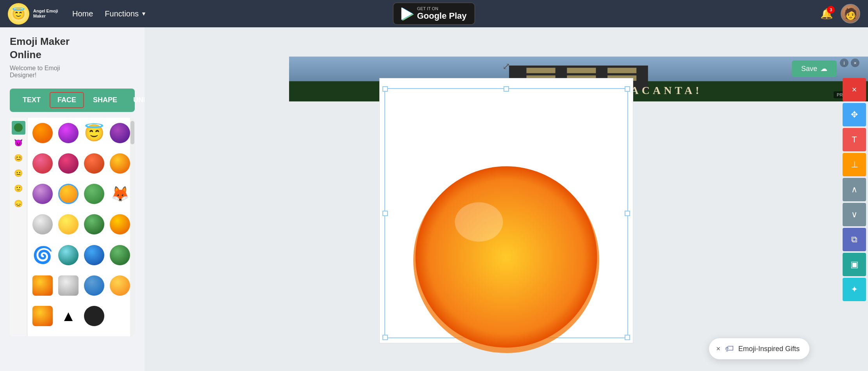 Image resolution: width=868 pixels, height=371 pixels. Describe the element at coordinates (36, 14) in the screenshot. I see `logo: 😇 Angel Emoji Maker` at that location.